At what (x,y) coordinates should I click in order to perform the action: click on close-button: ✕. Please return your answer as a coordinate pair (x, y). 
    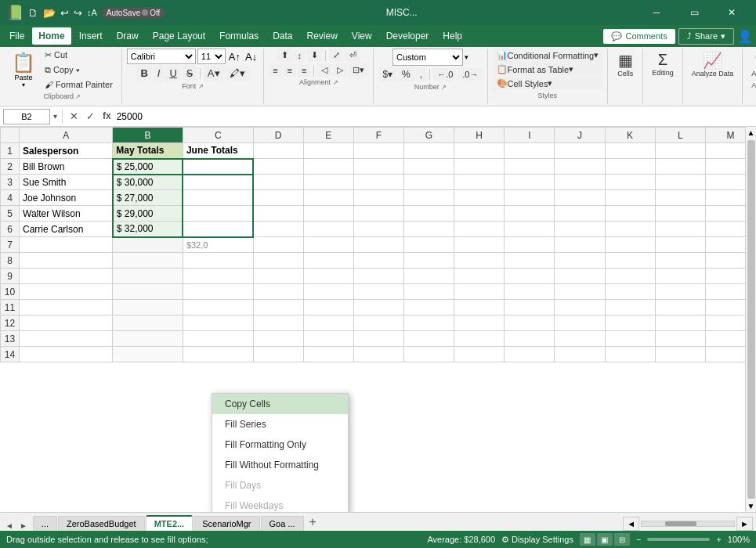
    Looking at the image, I should click on (732, 13).